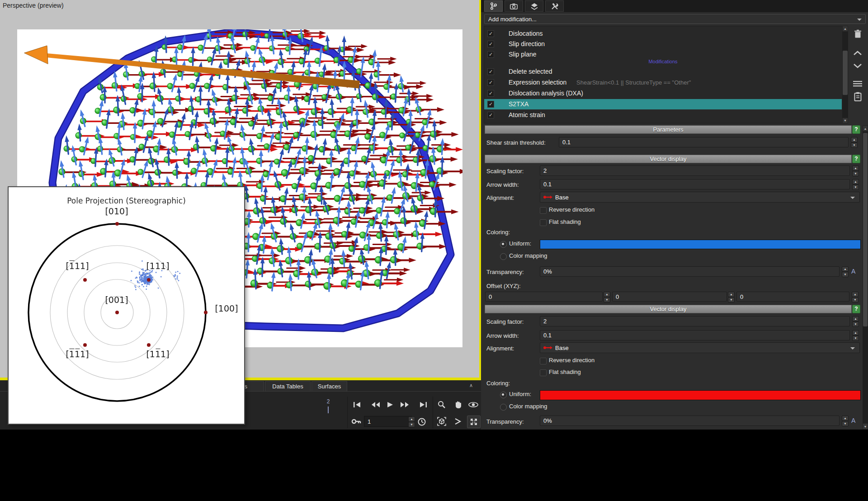 The height and width of the screenshot is (501, 868). I want to click on shear-threshold-field: 0.1, so click(703, 142).